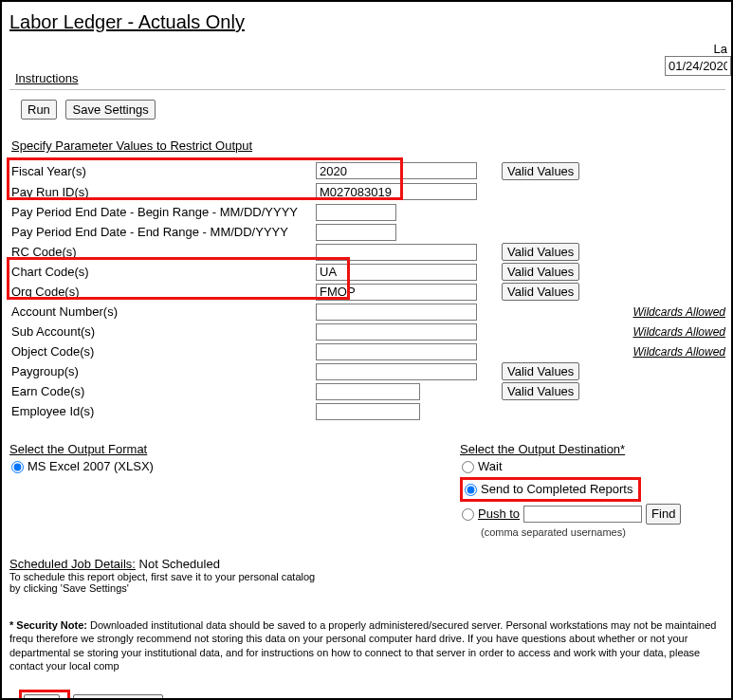 This screenshot has width=733, height=700. What do you see at coordinates (396, 352) in the screenshot?
I see `object-code-input` at bounding box center [396, 352].